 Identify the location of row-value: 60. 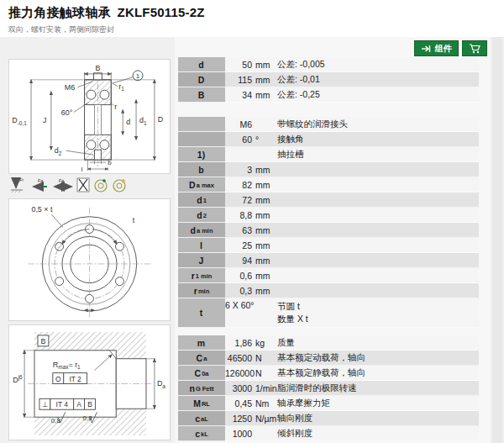
(239, 140).